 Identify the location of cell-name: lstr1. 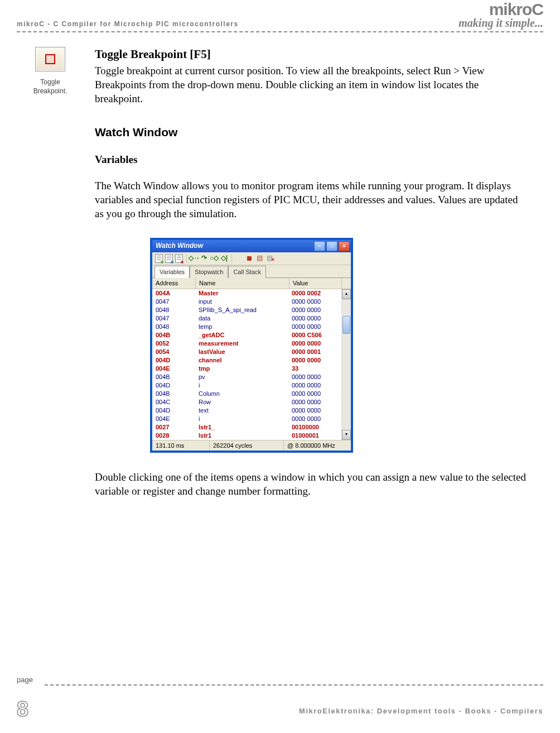
(242, 435).